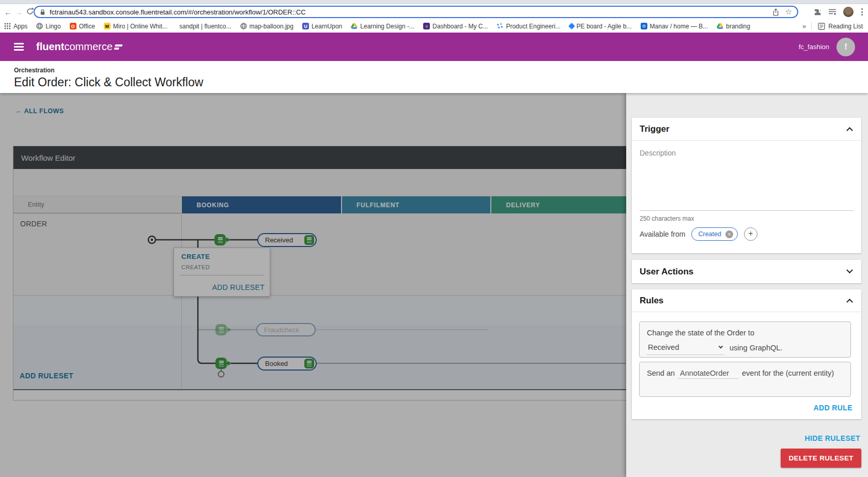 The width and height of the screenshot is (868, 477). What do you see at coordinates (49, 26) in the screenshot?
I see `bookmark-item: Lingo` at bounding box center [49, 26].